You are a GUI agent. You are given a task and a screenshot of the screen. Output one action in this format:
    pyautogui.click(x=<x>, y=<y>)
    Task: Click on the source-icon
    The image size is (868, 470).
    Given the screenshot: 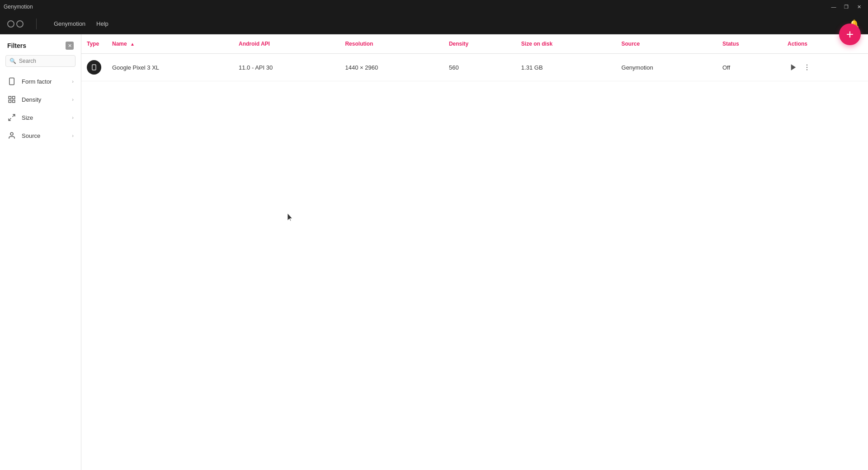 What is the action you would take?
    pyautogui.click(x=12, y=136)
    